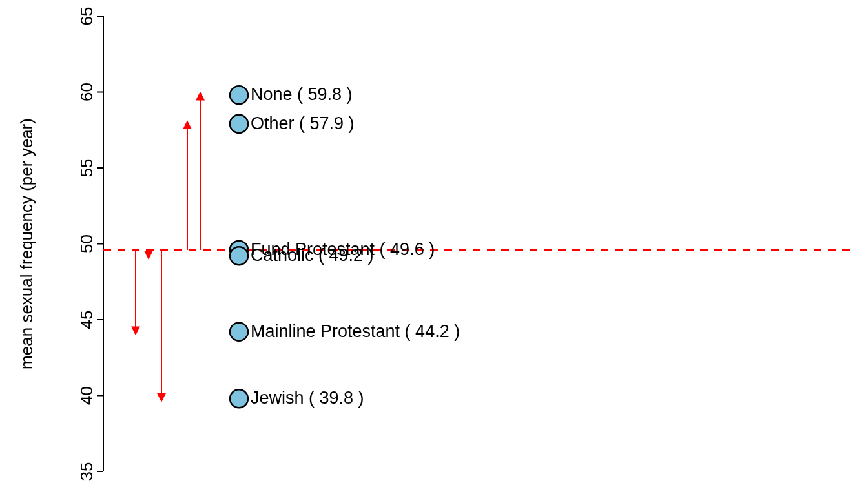  I want to click on y-tick-label: 45, so click(87, 320).